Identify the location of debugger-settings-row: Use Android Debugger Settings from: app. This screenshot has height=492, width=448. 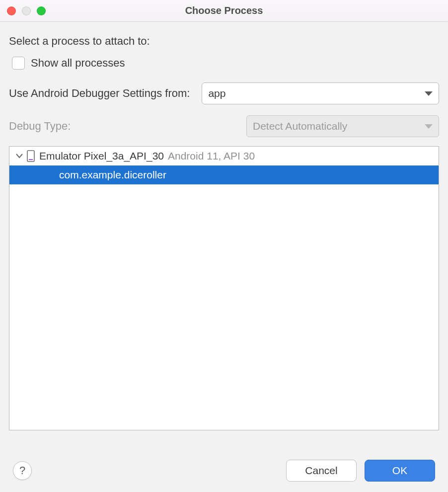
(224, 93).